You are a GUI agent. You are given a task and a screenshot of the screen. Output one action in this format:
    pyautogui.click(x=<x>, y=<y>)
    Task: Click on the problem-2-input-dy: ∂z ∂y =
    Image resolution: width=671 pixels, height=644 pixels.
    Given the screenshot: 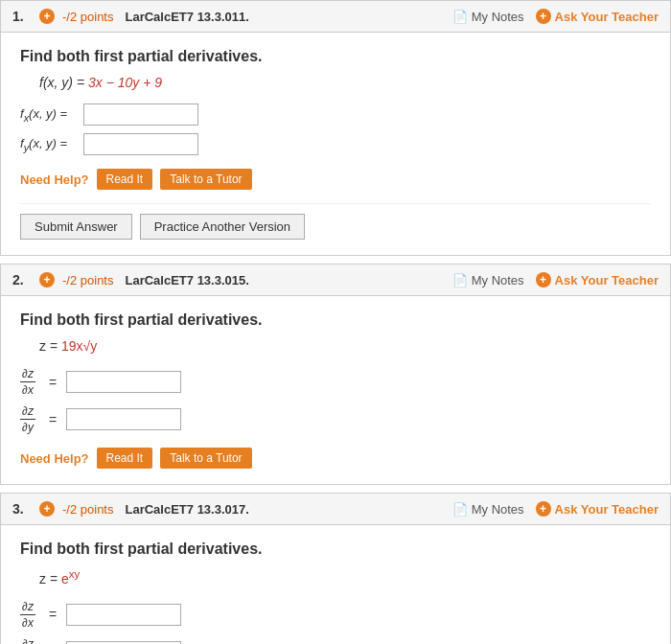 What is the action you would take?
    pyautogui.click(x=336, y=420)
    